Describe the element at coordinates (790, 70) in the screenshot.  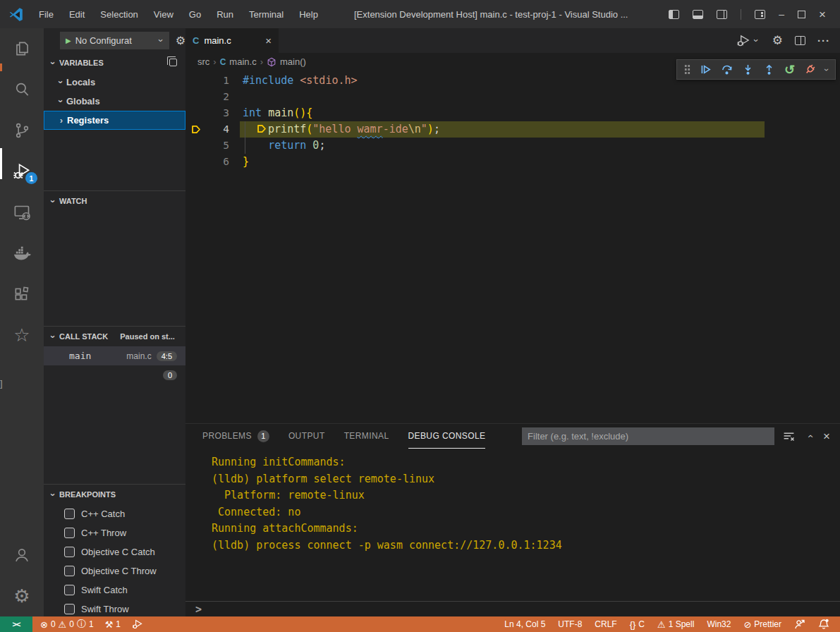
I see `restart-button: ↺` at that location.